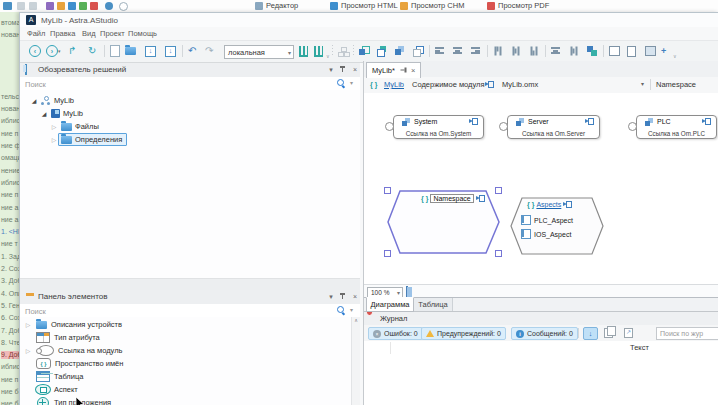  What do you see at coordinates (664, 51) in the screenshot?
I see `move-mode-button: +` at bounding box center [664, 51].